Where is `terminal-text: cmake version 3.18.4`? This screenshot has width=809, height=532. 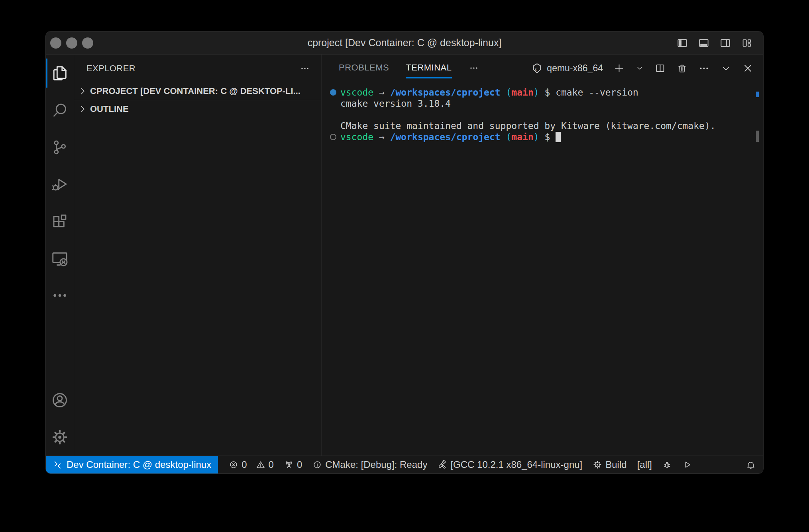
terminal-text: cmake version 3.18.4 is located at coordinates (395, 104).